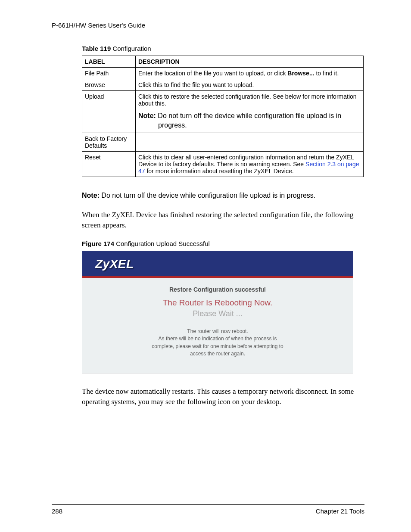  What do you see at coordinates (223, 397) in the screenshot?
I see `body-paragraph: The device now automatically restarts. T…` at bounding box center [223, 397].